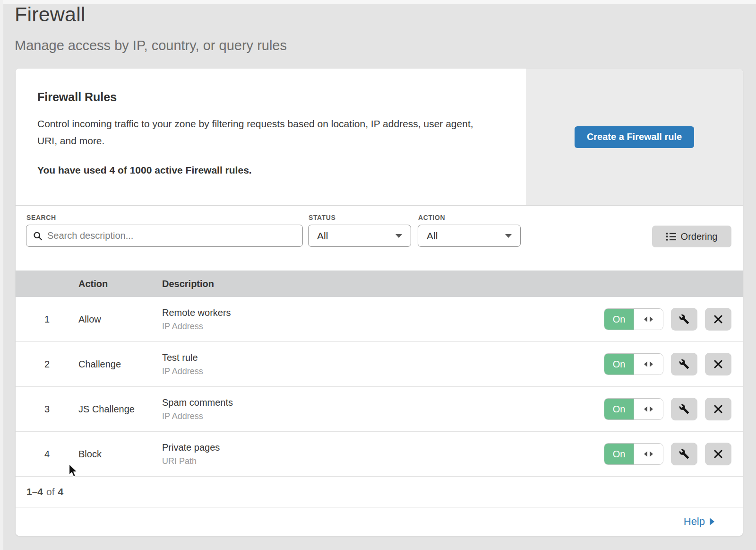  What do you see at coordinates (432, 236) in the screenshot?
I see `action-selected-value: All` at bounding box center [432, 236].